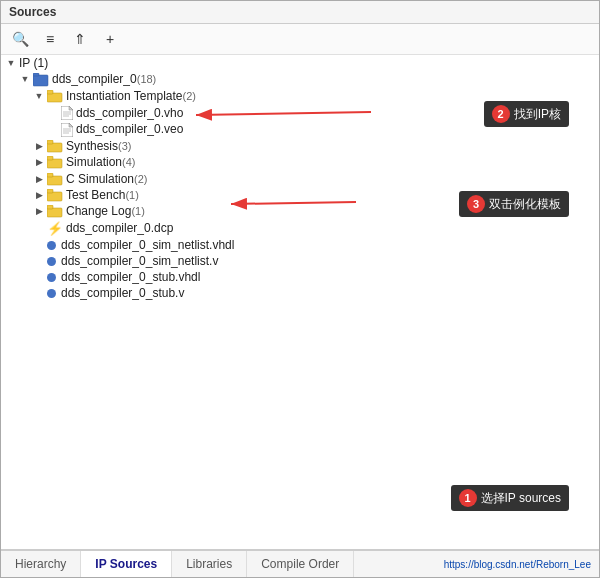  Describe the element at coordinates (53, 113) in the screenshot. I see `expand-icon-dds-vho` at that location.